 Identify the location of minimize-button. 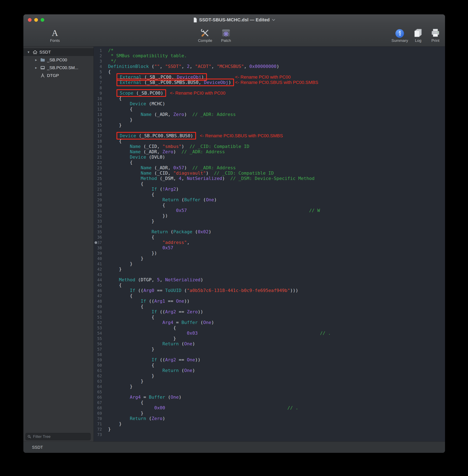
(36, 20).